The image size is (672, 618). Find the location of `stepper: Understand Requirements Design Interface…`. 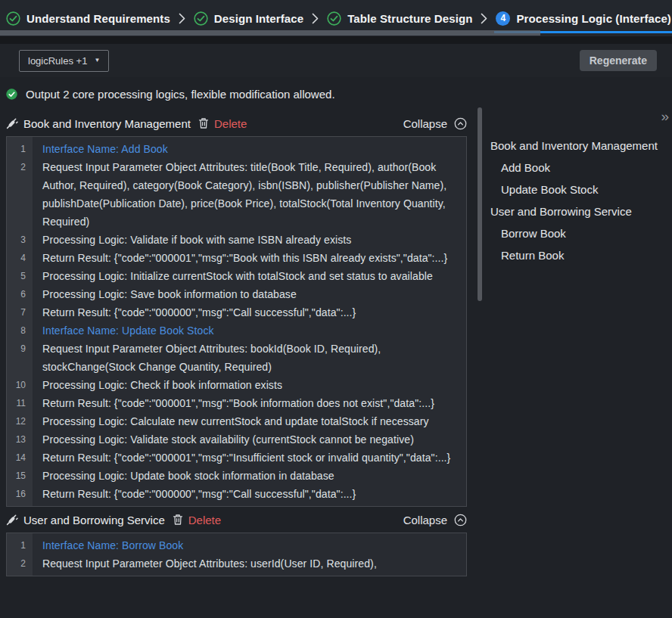

stepper: Understand Requirements Design Interface… is located at coordinates (336, 18).